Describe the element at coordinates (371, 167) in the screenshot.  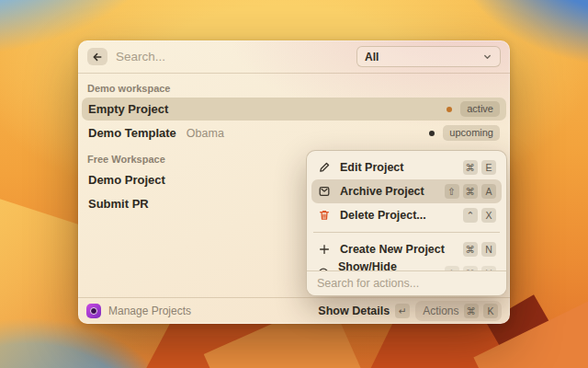
I see `menu-item-label: Edit Project` at that location.